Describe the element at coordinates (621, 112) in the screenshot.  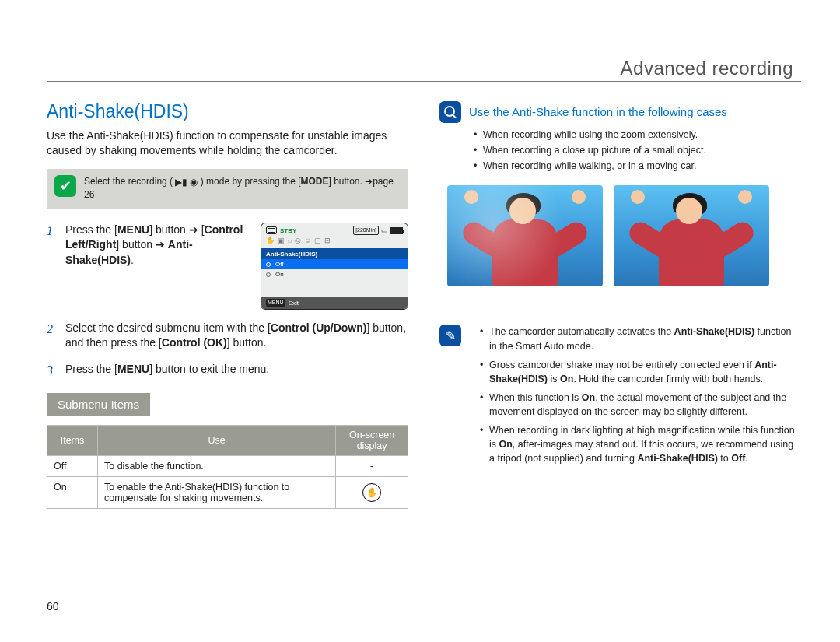
I see `cases-callout: Use the Anti-Shake function in the follo…` at that location.